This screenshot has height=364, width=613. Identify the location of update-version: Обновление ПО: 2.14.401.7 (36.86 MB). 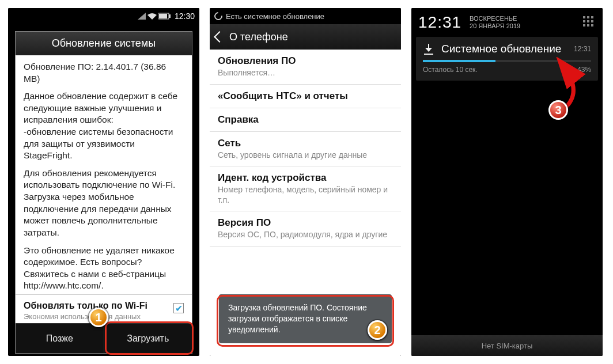
(104, 73).